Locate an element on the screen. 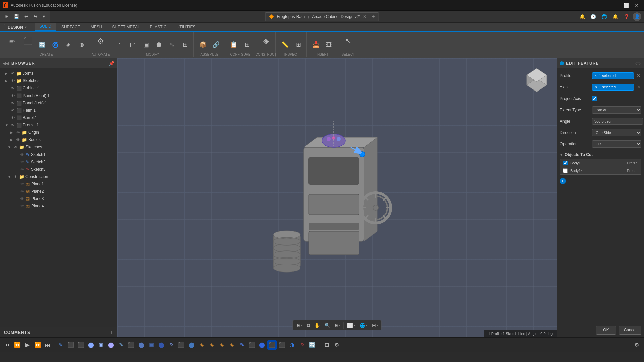  tree-item-origin: ▶ 👁 📁 Origin is located at coordinates (58, 132).